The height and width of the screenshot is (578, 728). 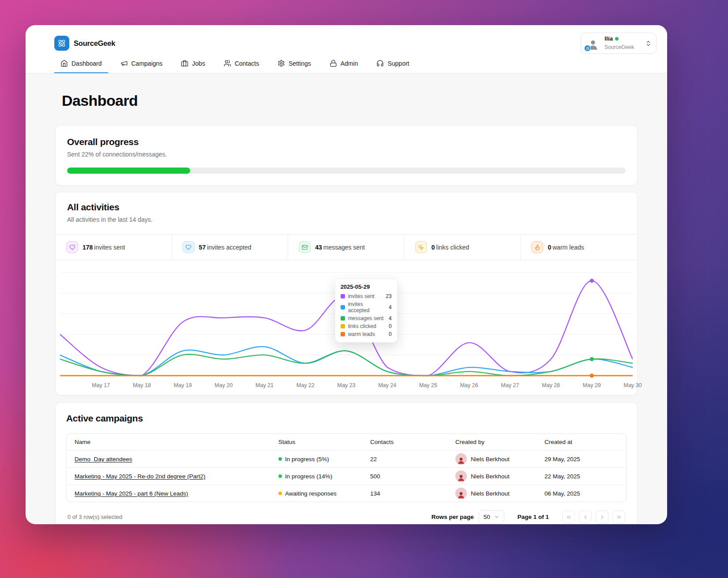 I want to click on contacts-count: 500, so click(x=409, y=476).